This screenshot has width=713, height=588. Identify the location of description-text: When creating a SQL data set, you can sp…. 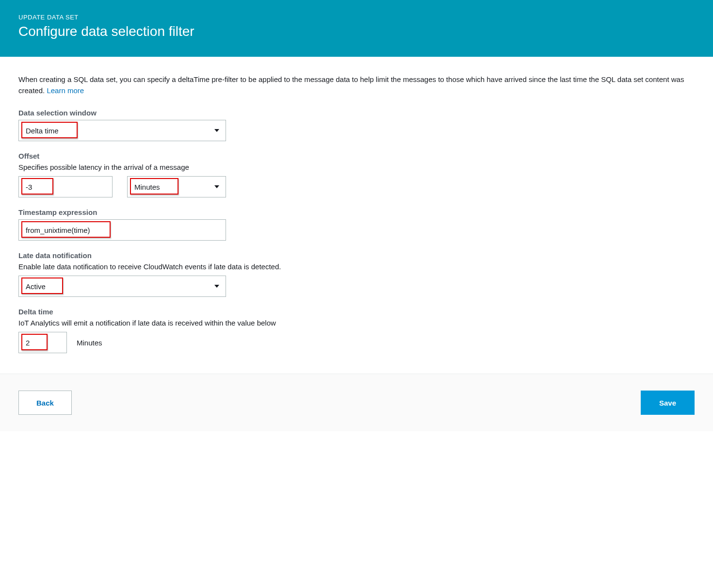
(356, 85).